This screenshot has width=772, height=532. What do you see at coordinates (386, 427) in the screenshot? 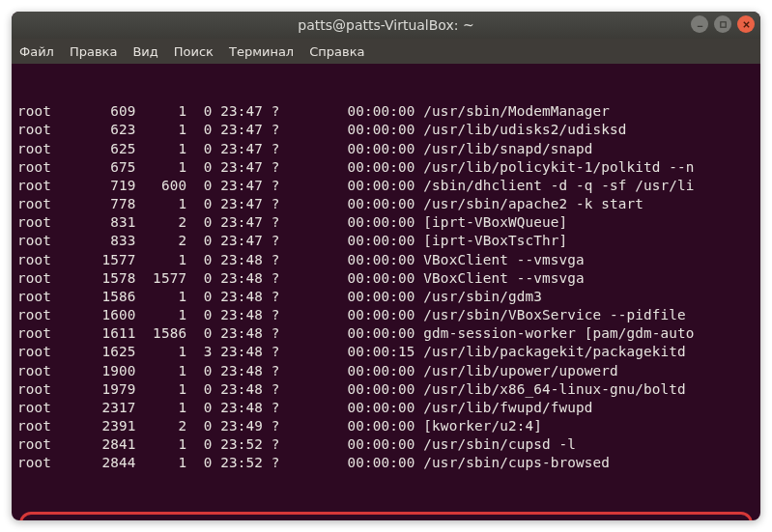
I see `process-row: root 2391 2 0 23:49 ? 00:00:00 [kworker/…` at bounding box center [386, 427].